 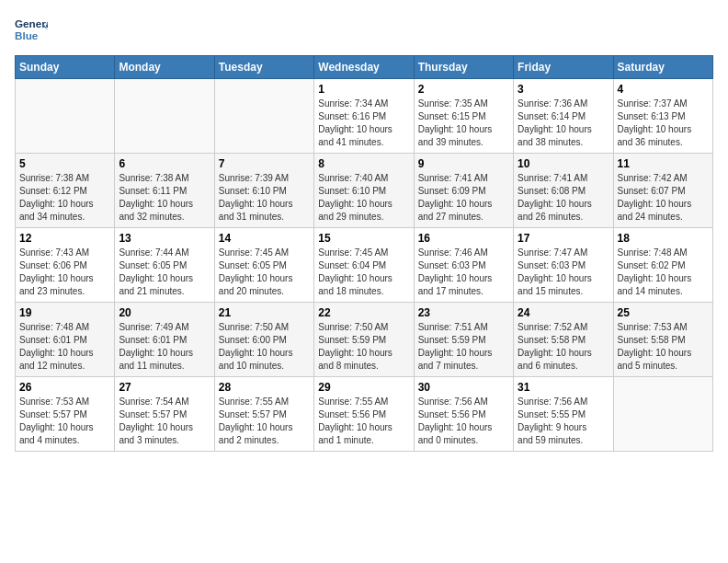 What do you see at coordinates (165, 414) in the screenshot?
I see `day-cell: 27Sunrise: 7:54 AMSunset: 5:57 PMDayligh…` at bounding box center [165, 414].